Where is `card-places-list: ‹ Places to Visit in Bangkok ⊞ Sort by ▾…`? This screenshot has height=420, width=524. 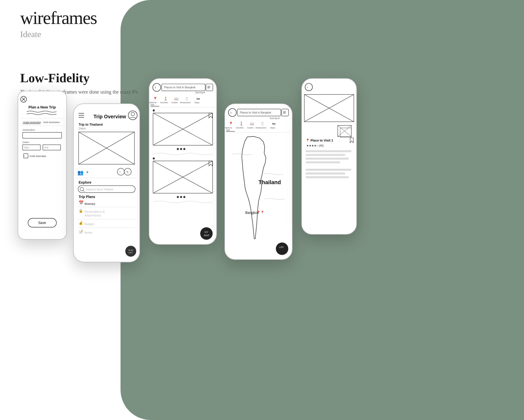 card-places-list: ‹ Places to Visit in Bangkok ⊞ Sort by ▾… is located at coordinates (183, 161).